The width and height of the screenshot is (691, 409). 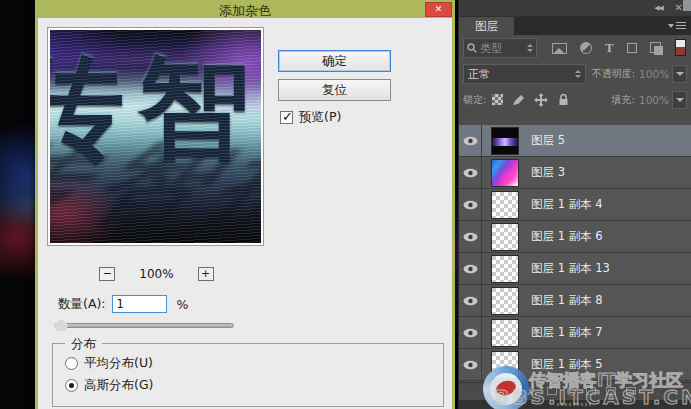 What do you see at coordinates (567, 332) in the screenshot?
I see `layer-label: 图层 1 副本 7` at bounding box center [567, 332].